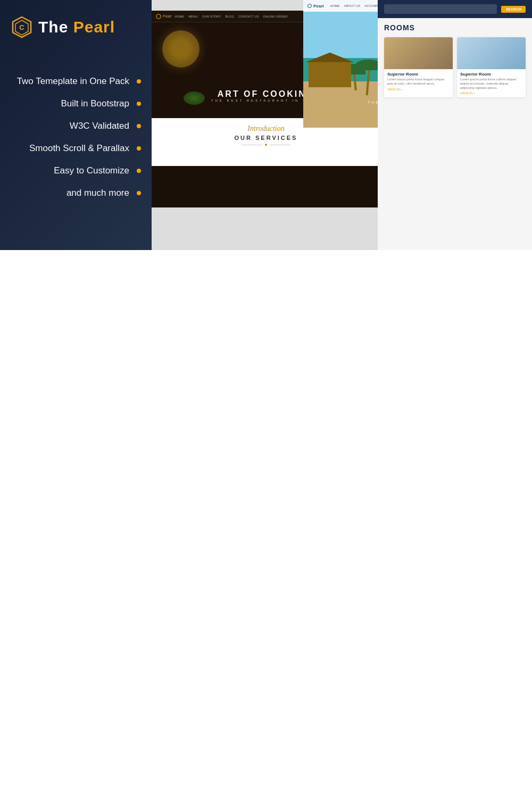  What do you see at coordinates (455, 9) in the screenshot?
I see `rooms-search-header: SEARCH` at bounding box center [455, 9].